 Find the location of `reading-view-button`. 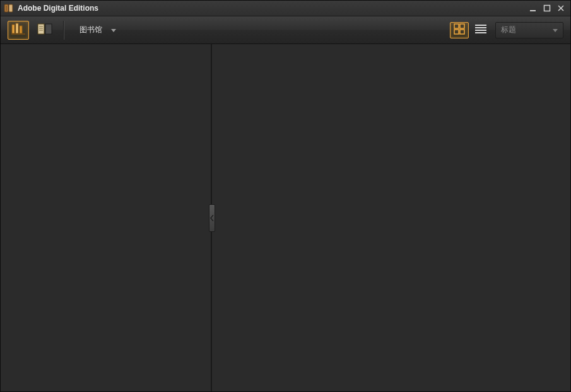

reading-view-button is located at coordinates (45, 30).